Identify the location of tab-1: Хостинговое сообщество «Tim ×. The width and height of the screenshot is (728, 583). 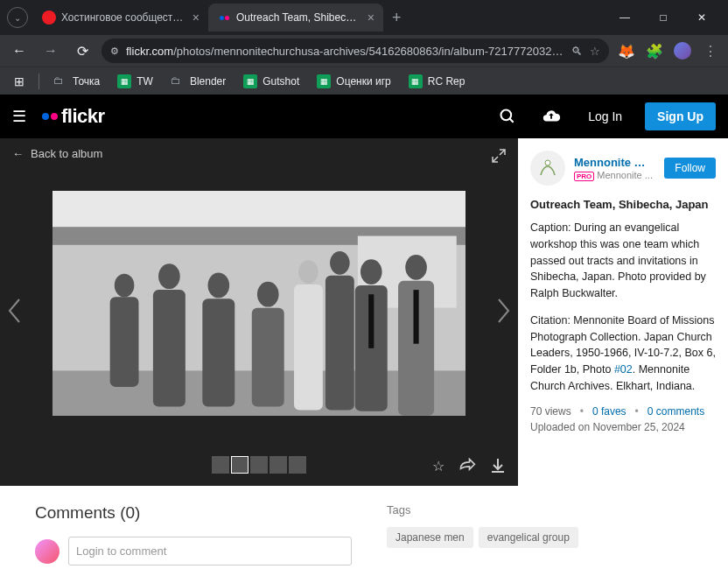
(121, 18).